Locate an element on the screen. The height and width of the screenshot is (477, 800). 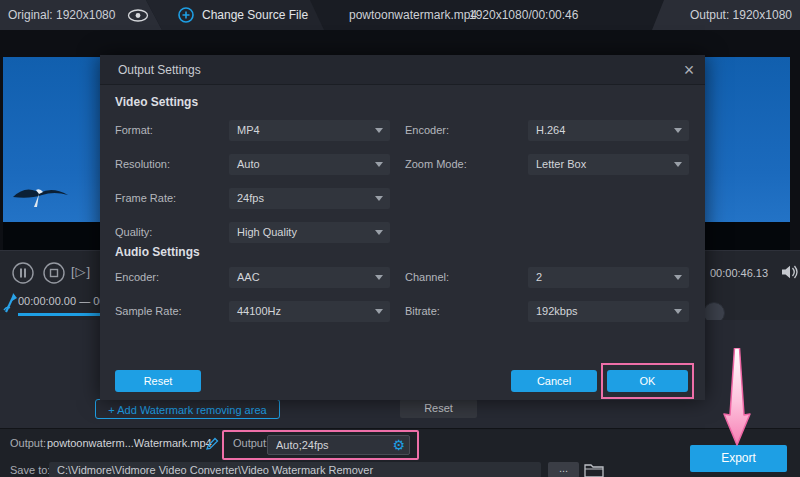
resolution-label: Resolution: is located at coordinates (142, 164).